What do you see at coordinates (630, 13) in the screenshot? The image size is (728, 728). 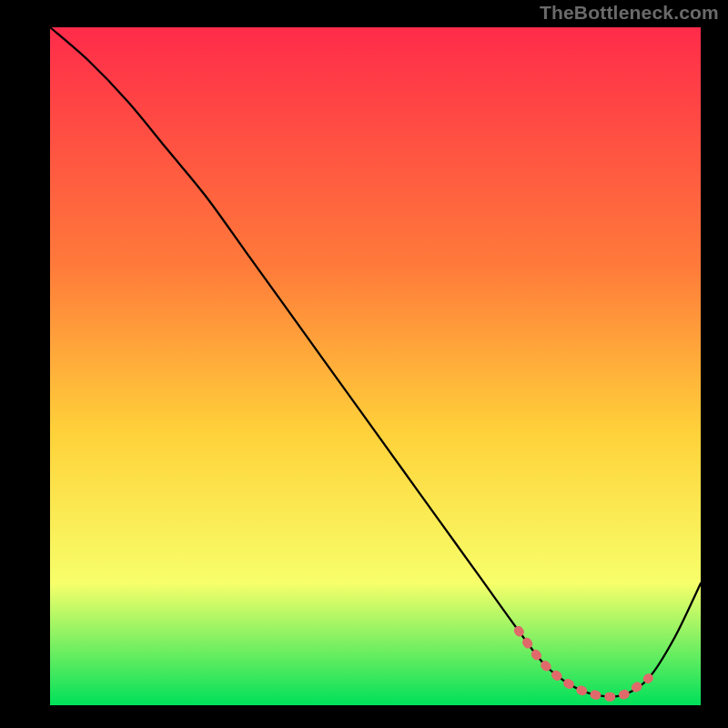 I see `watermark-text: TheBottleneck.com` at bounding box center [630, 13].